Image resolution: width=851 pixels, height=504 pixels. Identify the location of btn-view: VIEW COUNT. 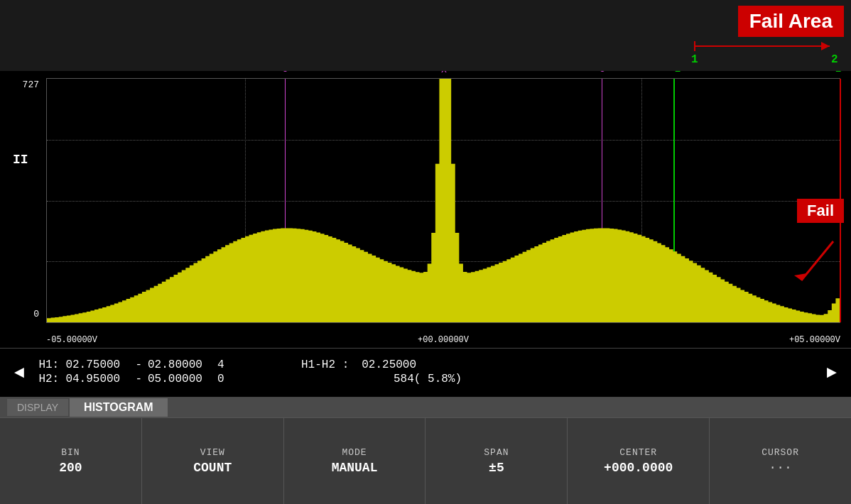
(213, 461).